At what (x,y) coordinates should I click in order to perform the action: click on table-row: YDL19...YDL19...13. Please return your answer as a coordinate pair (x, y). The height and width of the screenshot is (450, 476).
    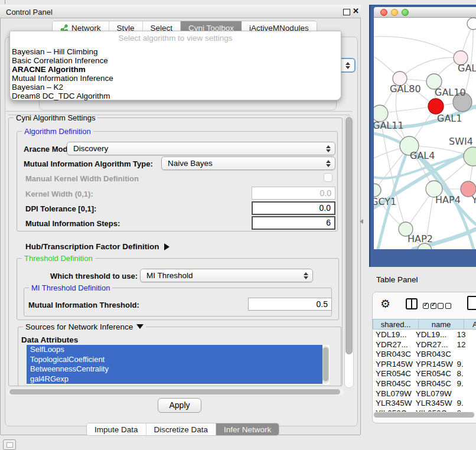
    Looking at the image, I should click on (424, 335).